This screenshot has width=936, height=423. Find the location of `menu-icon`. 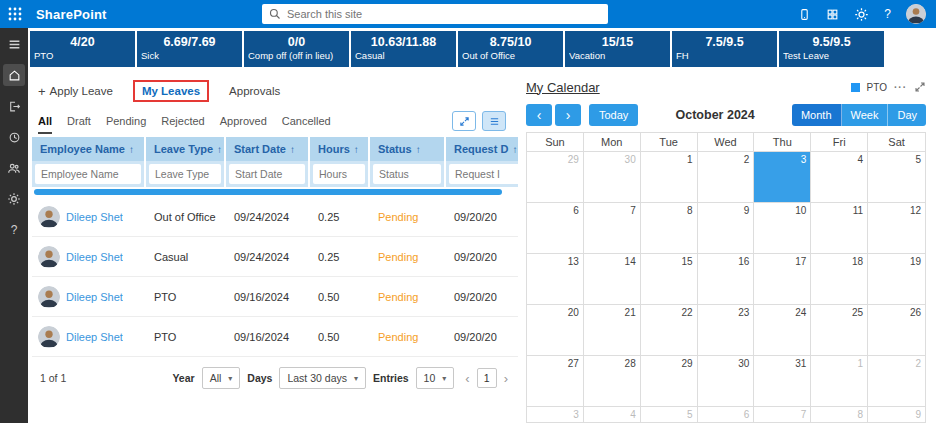

menu-icon is located at coordinates (14, 44).